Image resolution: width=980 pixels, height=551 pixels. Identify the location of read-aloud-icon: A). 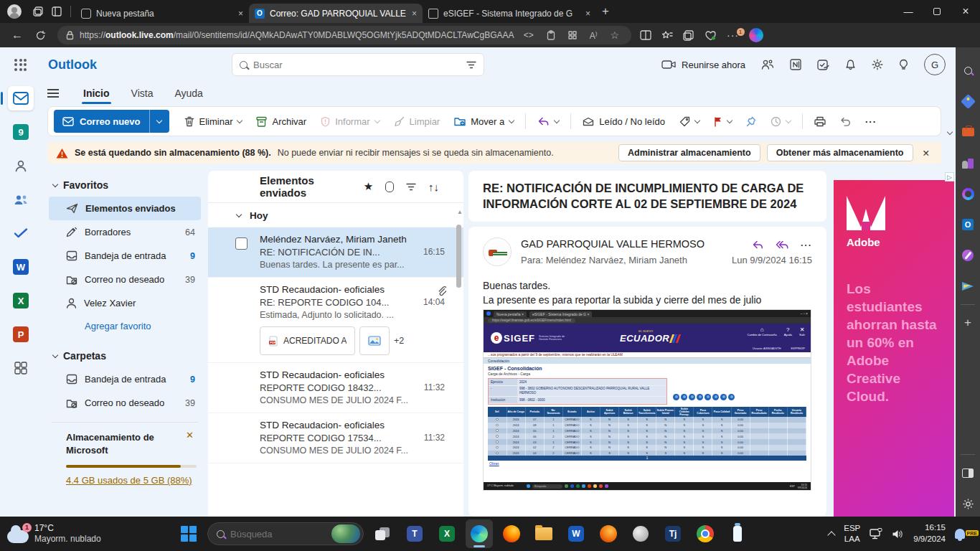
(594, 36).